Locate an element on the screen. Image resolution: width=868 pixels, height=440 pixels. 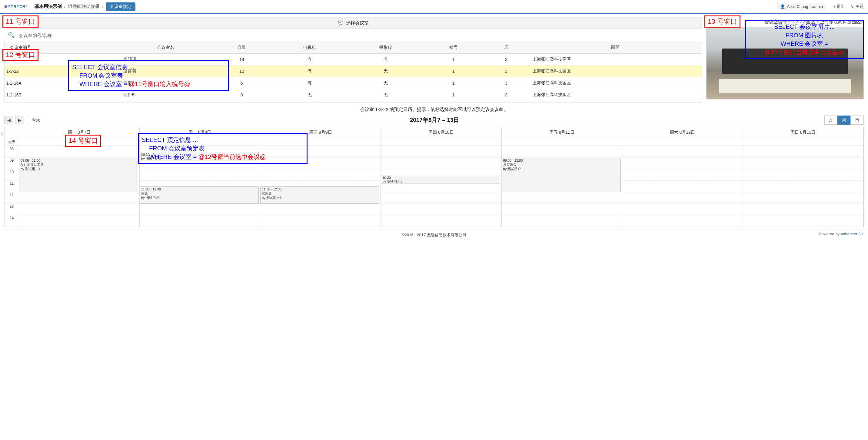
day-header: 周一 8月7日 is located at coordinates (80, 133).